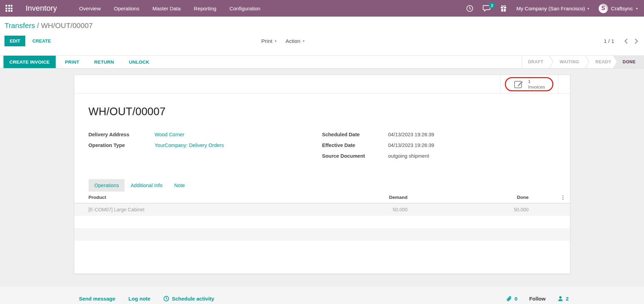  What do you see at coordinates (604, 8) in the screenshot?
I see `avatar: S` at bounding box center [604, 8].